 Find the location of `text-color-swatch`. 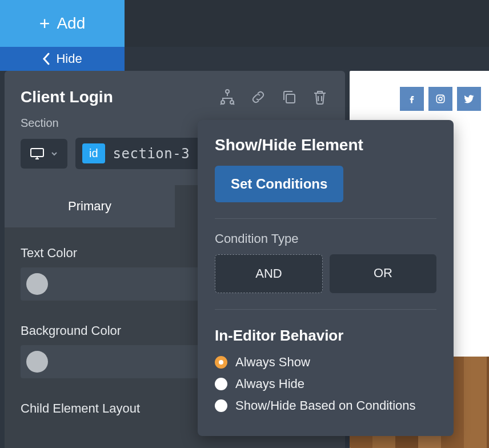

text-color-swatch is located at coordinates (37, 284).